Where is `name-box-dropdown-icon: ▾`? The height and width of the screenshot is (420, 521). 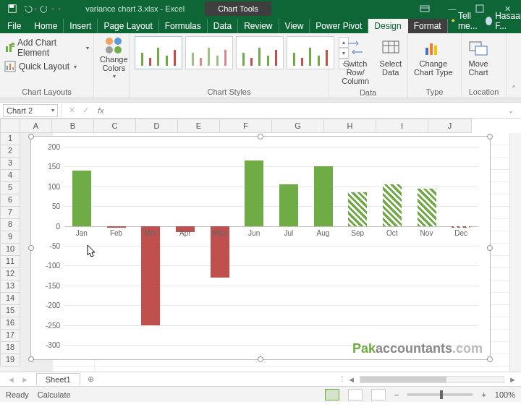 name-box-dropdown-icon: ▾ is located at coordinates (52, 110).